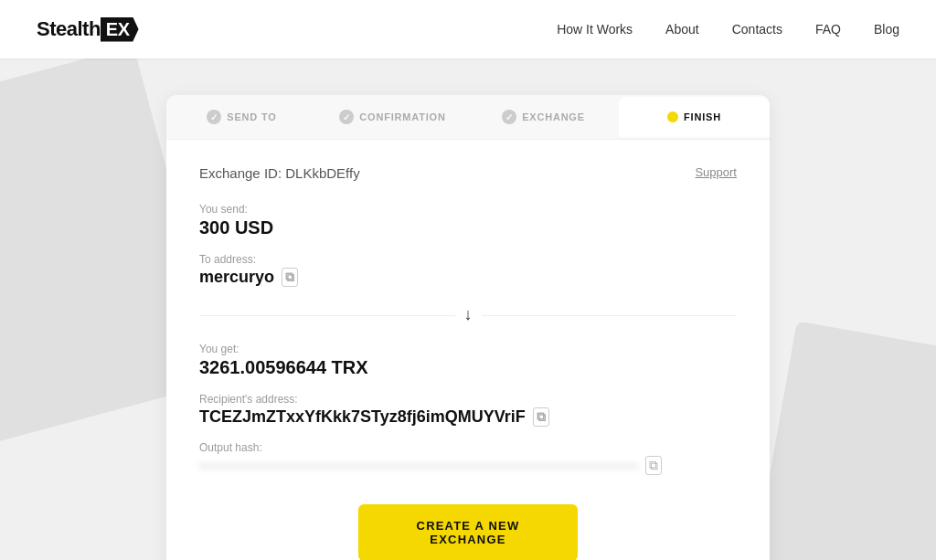 The image size is (936, 560). What do you see at coordinates (594, 29) in the screenshot?
I see `nav-how-it-works: How It Works` at bounding box center [594, 29].